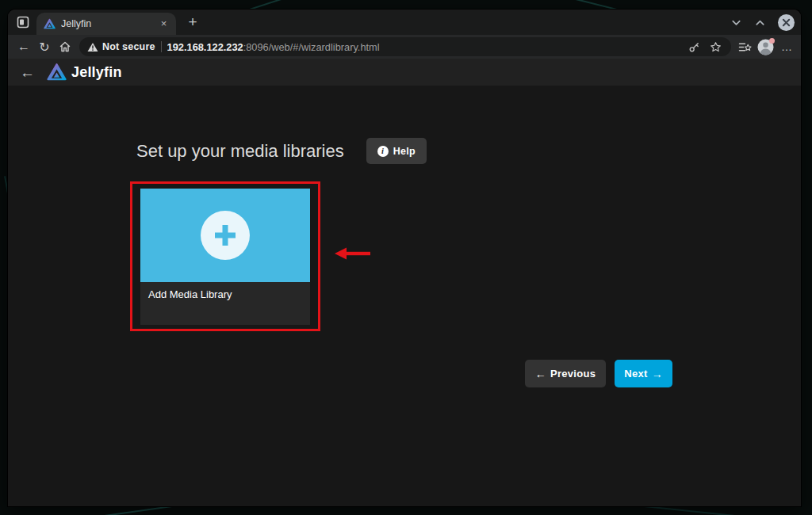 This screenshot has height=515, width=812. What do you see at coordinates (657, 374) in the screenshot?
I see `next-arrow-icon: →` at bounding box center [657, 374].